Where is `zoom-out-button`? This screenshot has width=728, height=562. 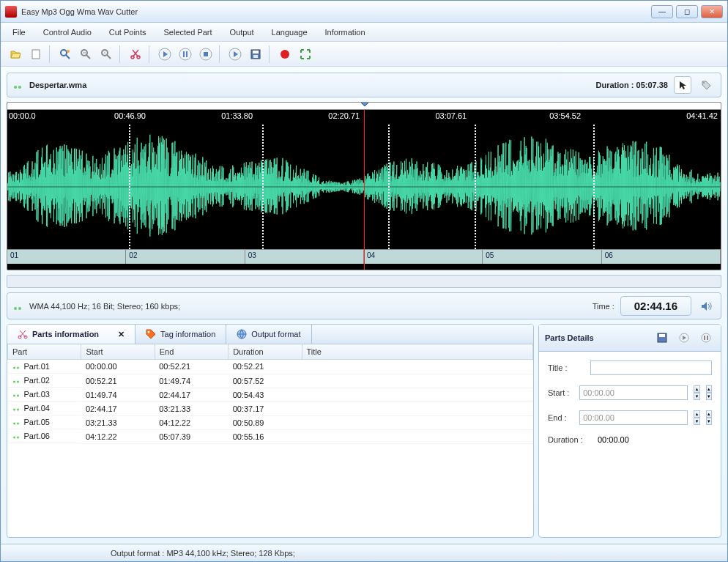 zoom-out-button is located at coordinates (86, 54).